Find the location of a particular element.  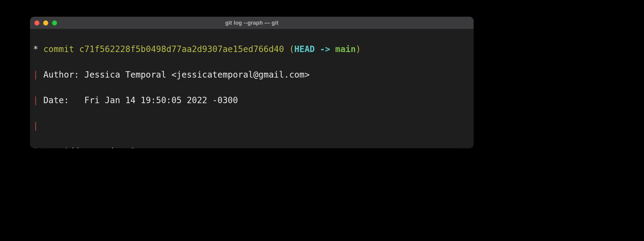

blank-line: | is located at coordinates (252, 126).